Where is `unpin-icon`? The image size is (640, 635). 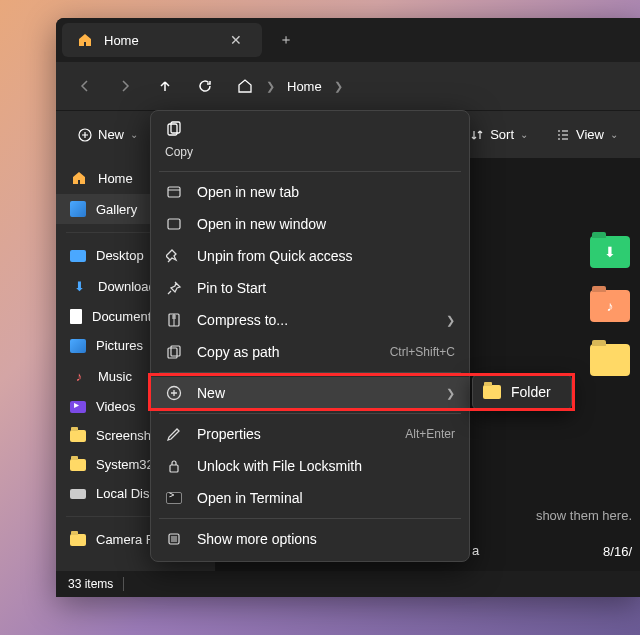
unpin-icon is located at coordinates (174, 256).